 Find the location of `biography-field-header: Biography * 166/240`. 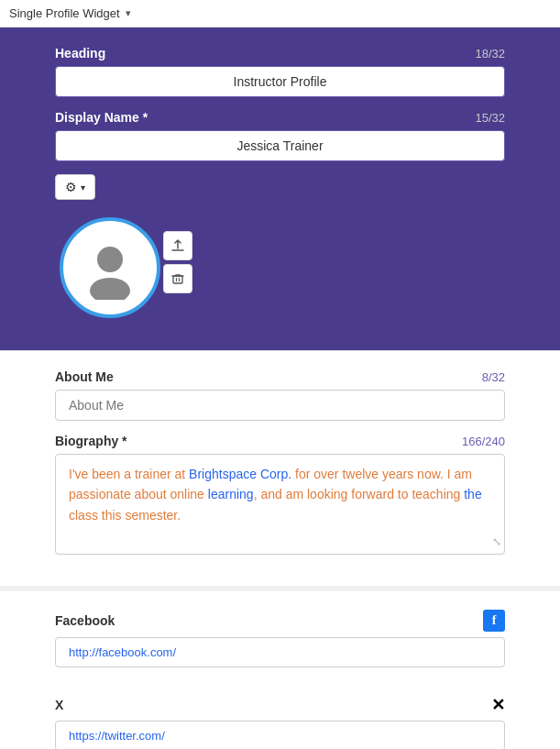

biography-field-header: Biography * 166/240 is located at coordinates (280, 441).